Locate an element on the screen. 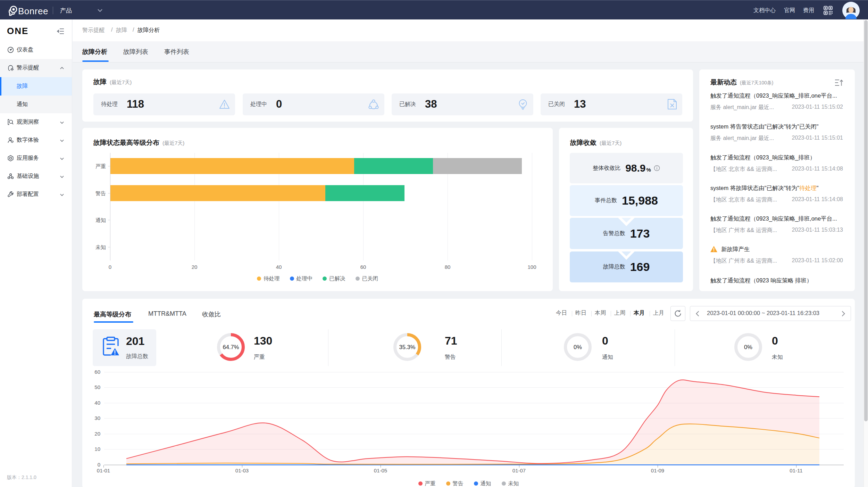 This screenshot has height=487, width=868. svg-text: 未知 is located at coordinates (101, 247).